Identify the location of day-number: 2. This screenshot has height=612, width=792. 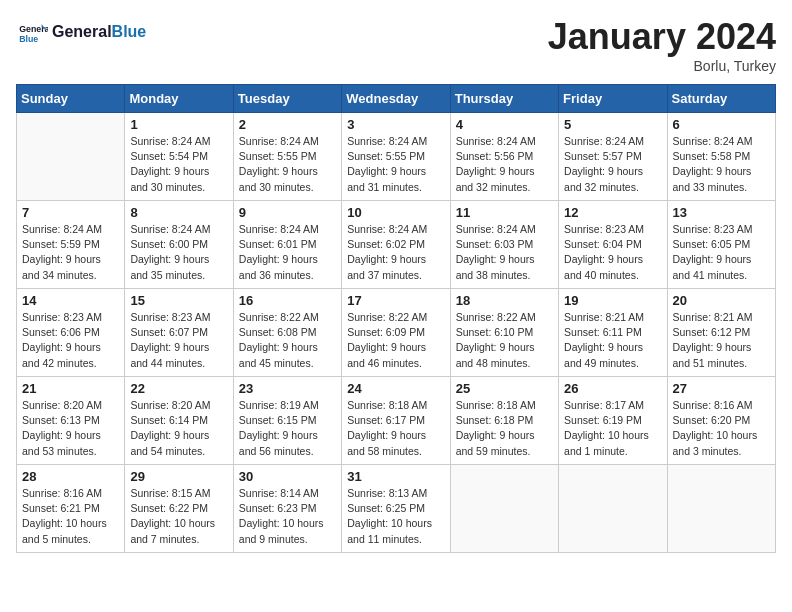
(288, 124).